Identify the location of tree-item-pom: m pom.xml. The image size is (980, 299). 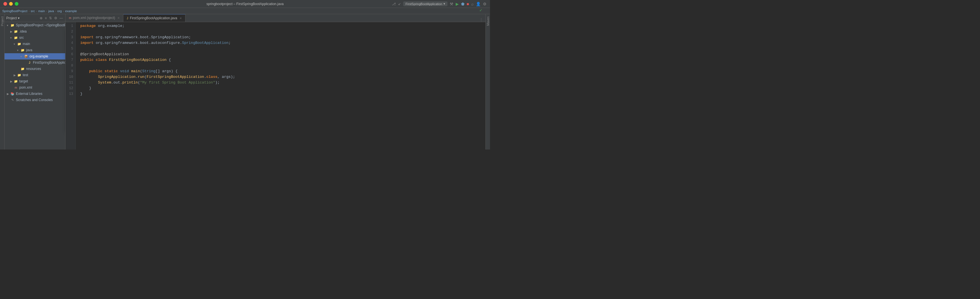
(35, 87).